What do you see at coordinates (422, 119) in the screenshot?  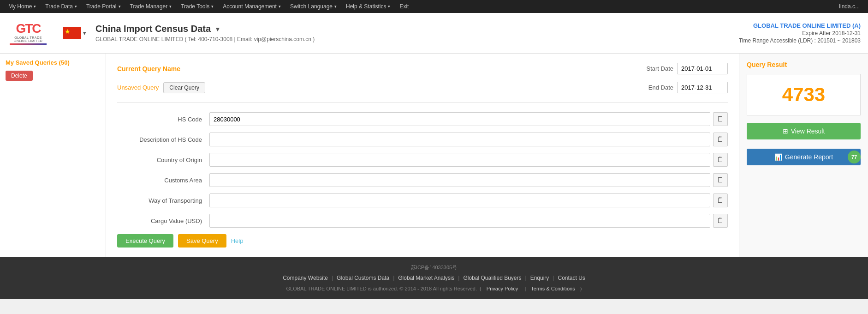 I see `form-row: HS Code🗒` at bounding box center [422, 119].